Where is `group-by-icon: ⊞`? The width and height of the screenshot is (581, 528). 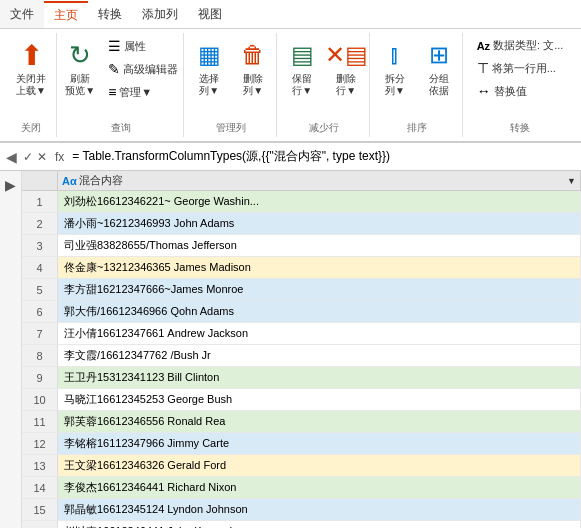 group-by-icon: ⊞ is located at coordinates (439, 55).